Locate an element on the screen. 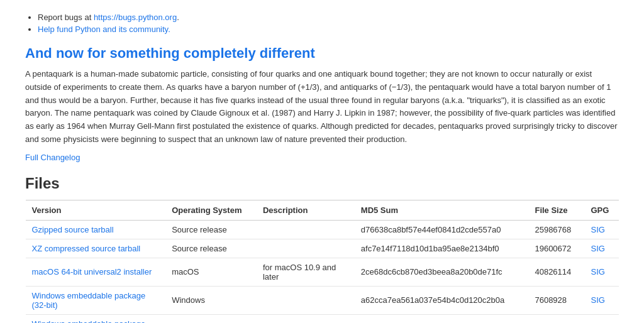 This screenshot has height=323, width=644. cell-version: macOS 64-bit universal2 installer is located at coordinates (96, 271).